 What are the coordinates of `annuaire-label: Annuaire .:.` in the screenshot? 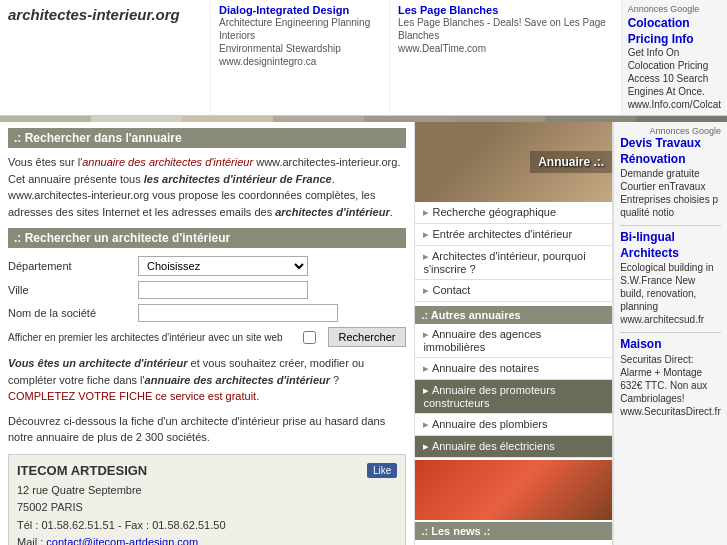 It's located at (571, 162).